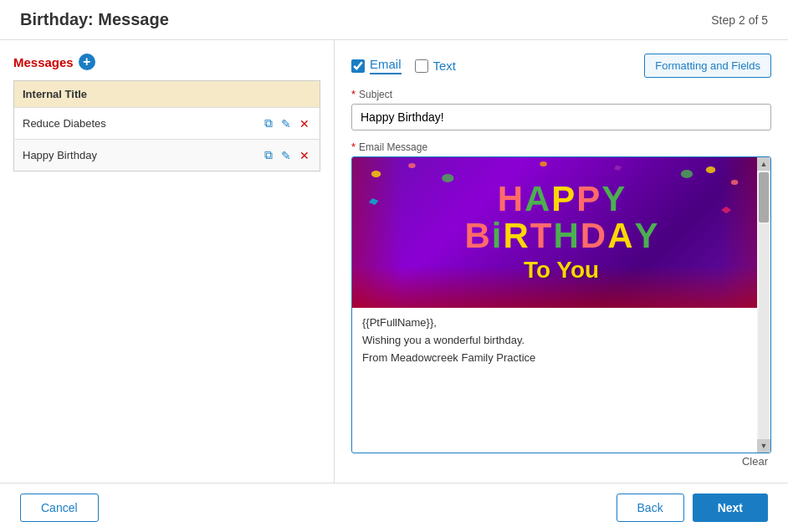  What do you see at coordinates (422, 66) in the screenshot?
I see `text-checkbox` at bounding box center [422, 66].